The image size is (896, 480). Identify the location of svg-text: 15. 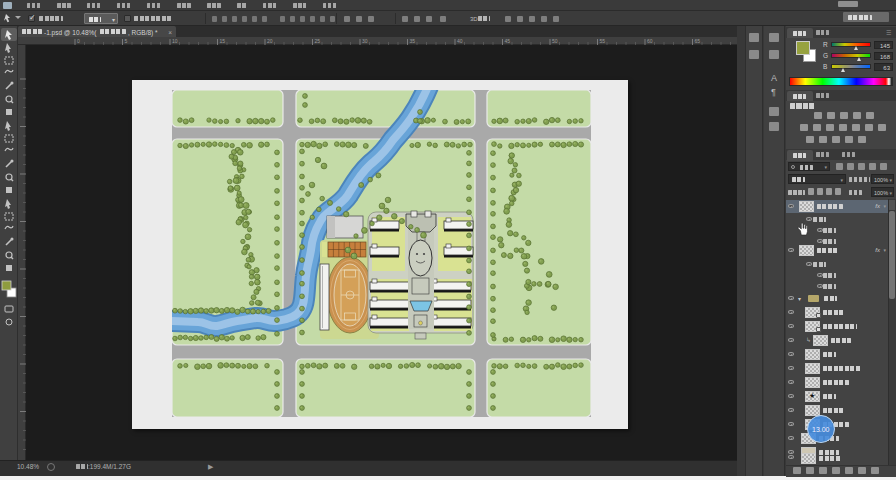
(223, 41).